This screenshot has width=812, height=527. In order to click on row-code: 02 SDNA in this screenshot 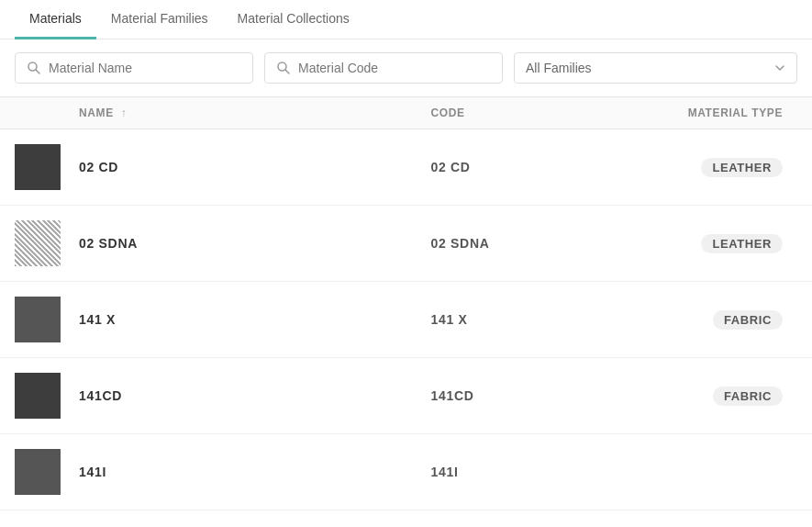, I will do `click(519, 243)`.